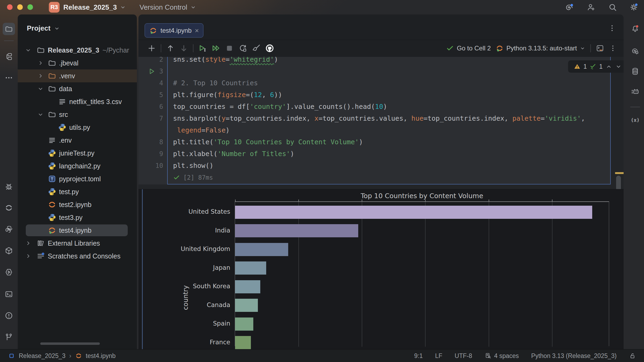  I want to click on clear-outputs-button, so click(256, 48).